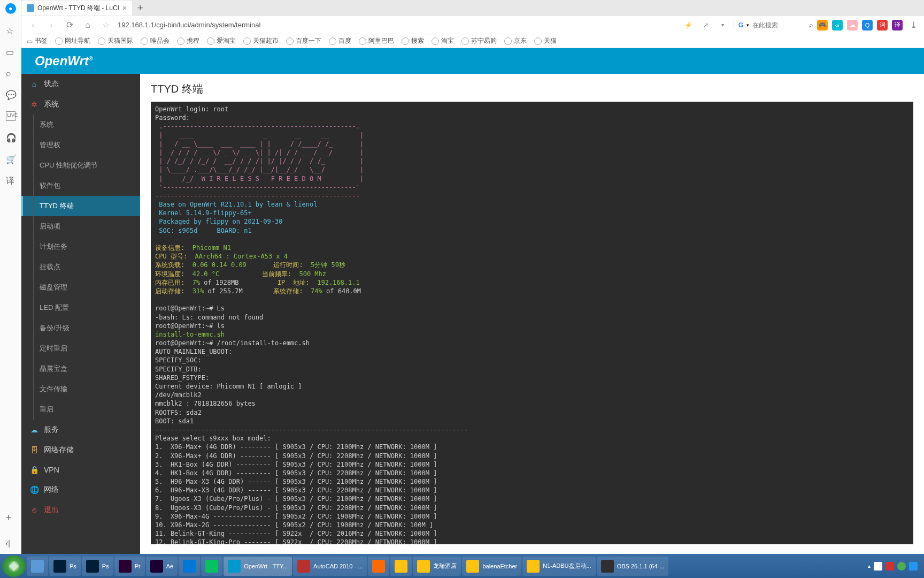 This screenshot has height=578, width=924. Describe the element at coordinates (81, 450) in the screenshot. I see `sidebar-item-nas: 🗄 网络存储` at that location.